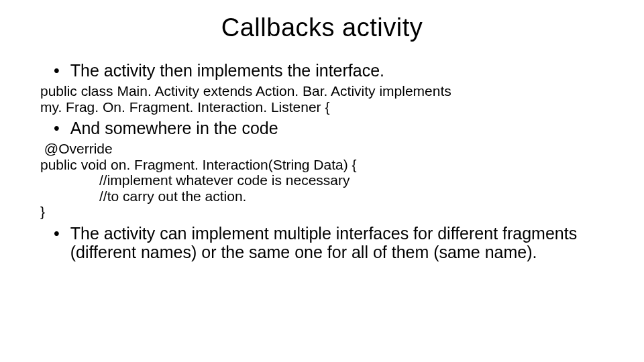 The image size is (644, 362). What do you see at coordinates (322, 243) in the screenshot?
I see `bullet-item-3: • The activity can implement multiple in…` at bounding box center [322, 243].